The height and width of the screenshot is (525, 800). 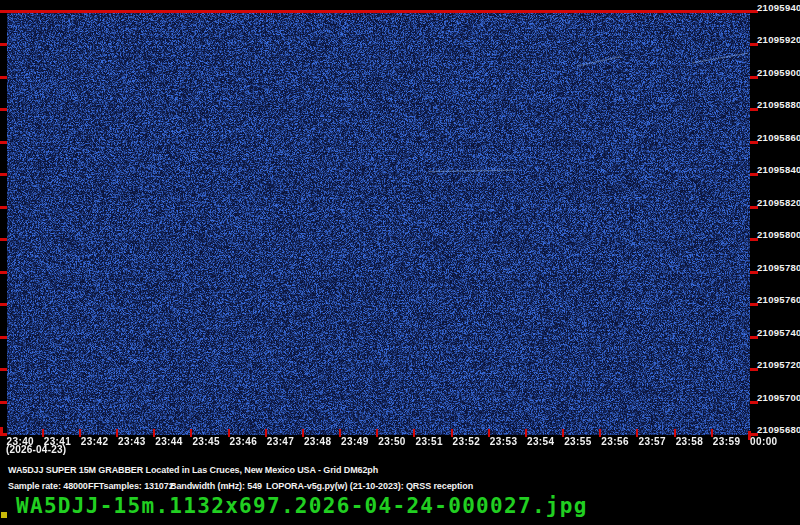 I want to click on time-label: 23:52, so click(x=467, y=442).